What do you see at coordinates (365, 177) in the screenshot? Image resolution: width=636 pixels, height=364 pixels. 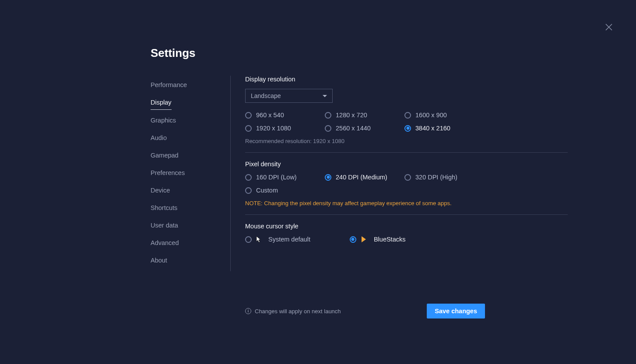 I see `density-option: 240 DPI (Medium)` at bounding box center [365, 177].